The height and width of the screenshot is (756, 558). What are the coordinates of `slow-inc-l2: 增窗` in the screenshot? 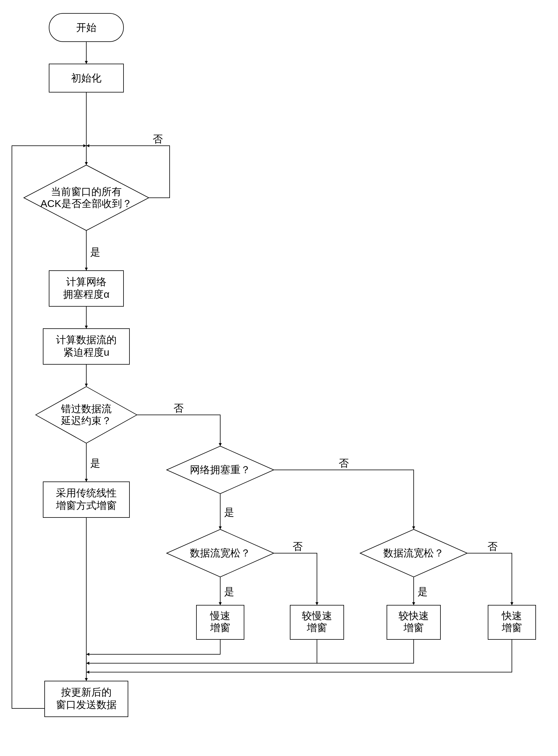 It's located at (220, 628).